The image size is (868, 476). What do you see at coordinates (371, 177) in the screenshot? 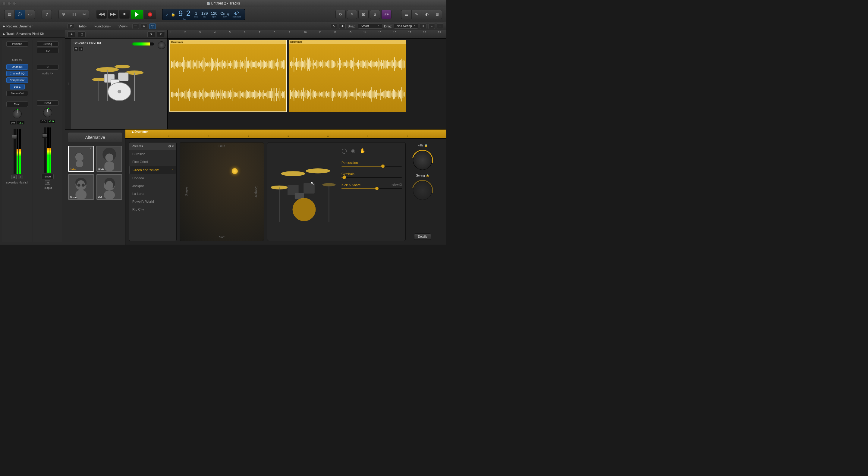
I see `cymbals-slider` at bounding box center [371, 177].